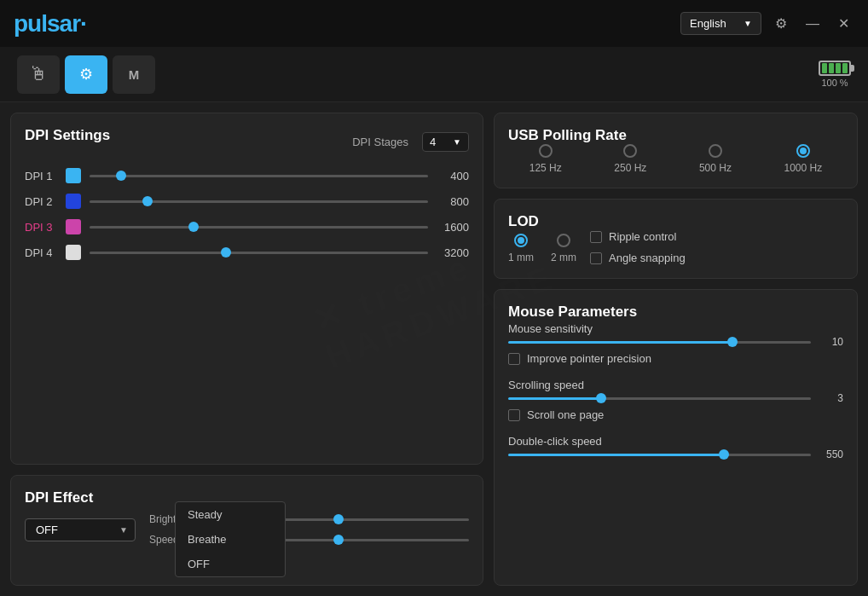 The height and width of the screenshot is (596, 868). I want to click on lod-1mm-label: 1 mm, so click(521, 257).